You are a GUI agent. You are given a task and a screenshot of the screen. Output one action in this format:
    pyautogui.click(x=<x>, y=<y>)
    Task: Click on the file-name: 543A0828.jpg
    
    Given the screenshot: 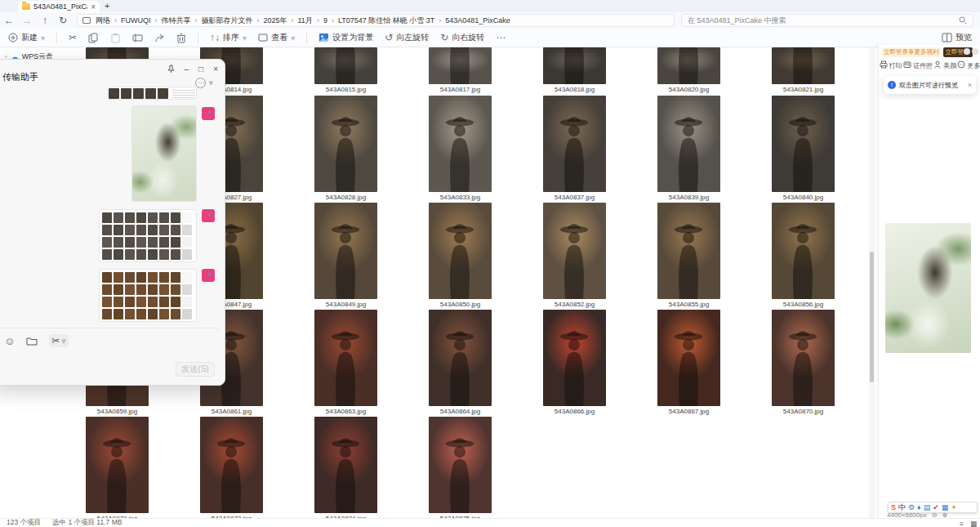 What is the action you would take?
    pyautogui.click(x=346, y=198)
    